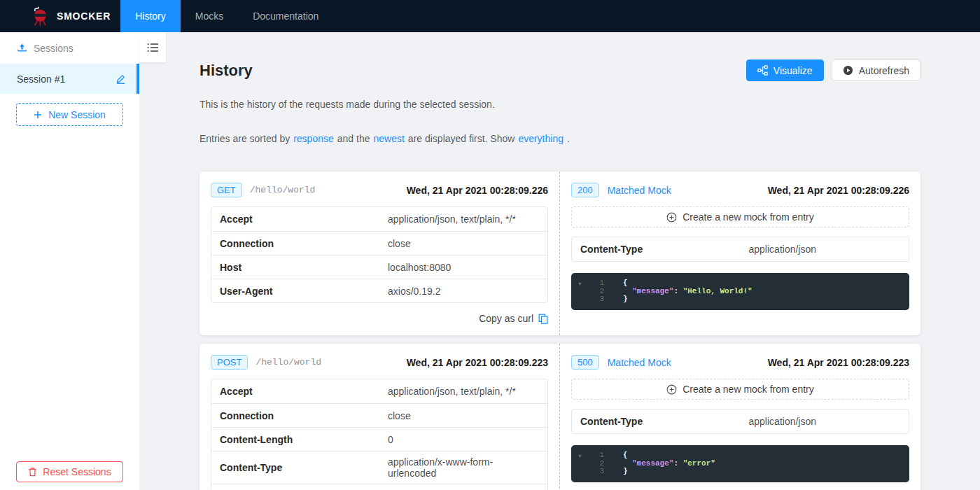  I want to click on visualize-graph-icon, so click(763, 70).